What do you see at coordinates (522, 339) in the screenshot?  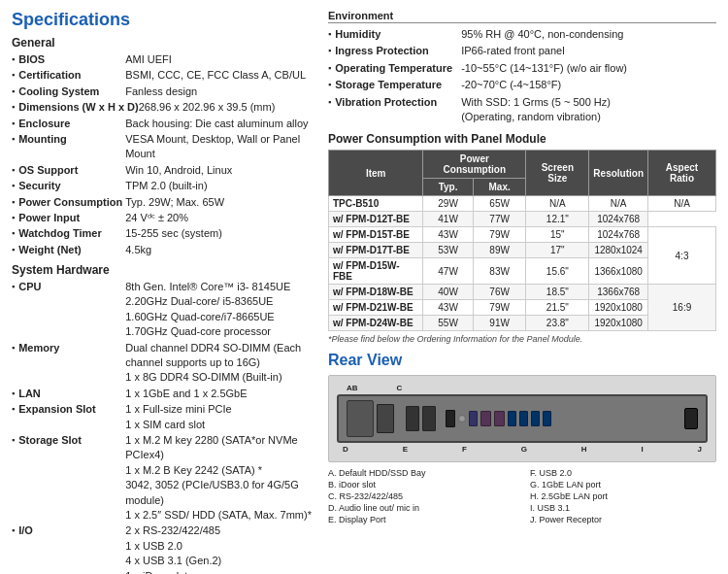 I see `table-note: *Please find below the Ordering Informat…` at bounding box center [522, 339].